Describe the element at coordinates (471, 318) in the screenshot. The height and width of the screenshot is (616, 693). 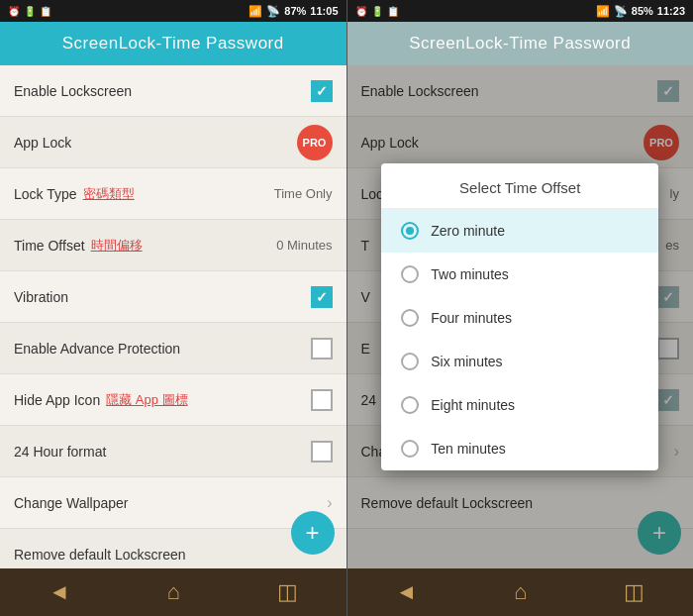
I see `dialog-label-four: Four minutes` at that location.